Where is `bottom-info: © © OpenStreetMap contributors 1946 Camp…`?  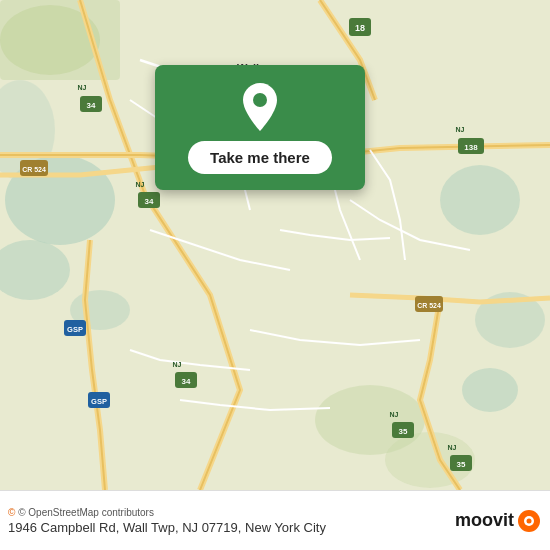 bottom-info: © © OpenStreetMap contributors 1946 Camp… is located at coordinates (167, 521).